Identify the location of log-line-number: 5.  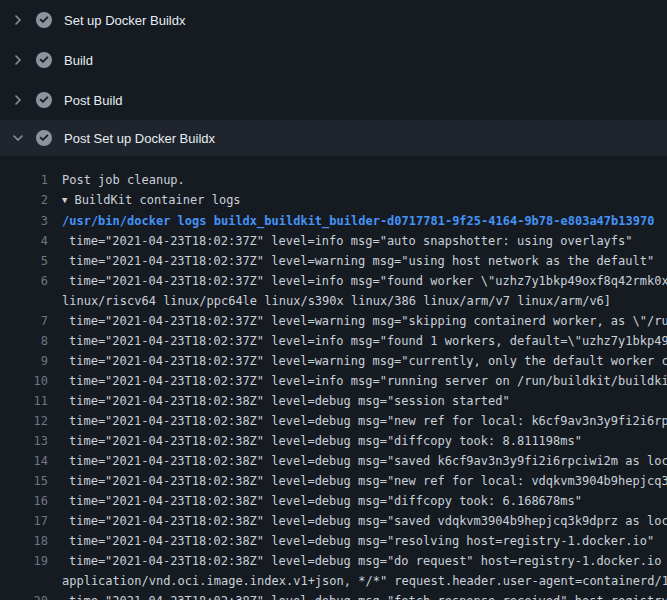
(24, 261).